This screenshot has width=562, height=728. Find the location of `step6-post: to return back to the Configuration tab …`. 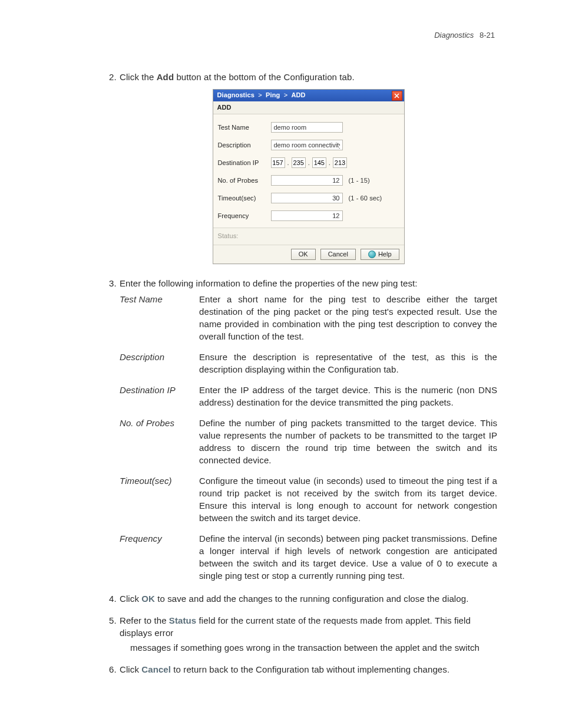

step6-post: to return back to the Configuration tab … is located at coordinates (310, 670).